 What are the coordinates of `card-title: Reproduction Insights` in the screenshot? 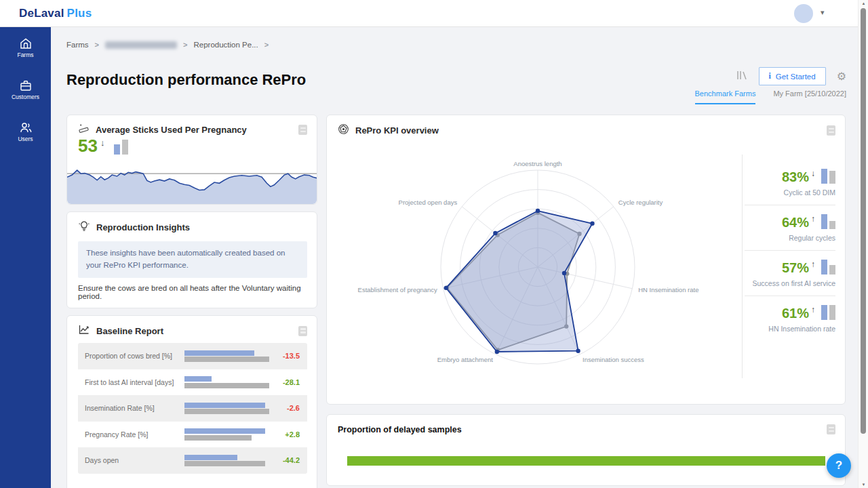 It's located at (143, 228).